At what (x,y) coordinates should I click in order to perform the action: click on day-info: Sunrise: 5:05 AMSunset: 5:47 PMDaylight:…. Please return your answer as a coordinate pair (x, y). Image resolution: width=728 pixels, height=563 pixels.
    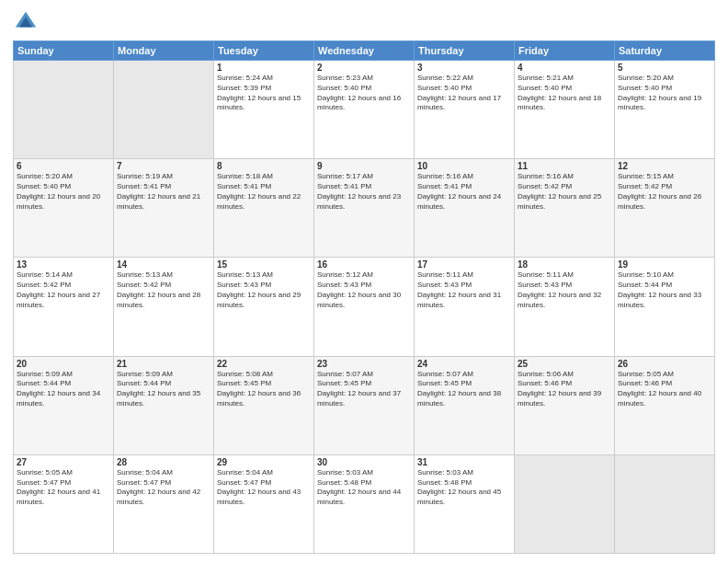
    Looking at the image, I should click on (63, 488).